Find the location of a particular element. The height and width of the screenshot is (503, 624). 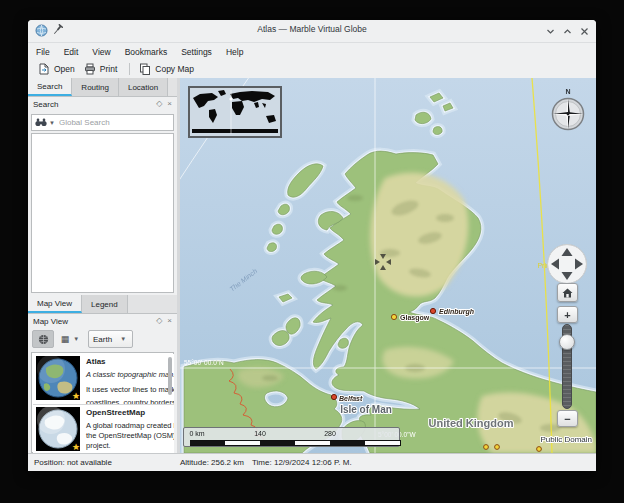

theme-desc: the OpenStreetMap (OSM) is located at coordinates (130, 436).